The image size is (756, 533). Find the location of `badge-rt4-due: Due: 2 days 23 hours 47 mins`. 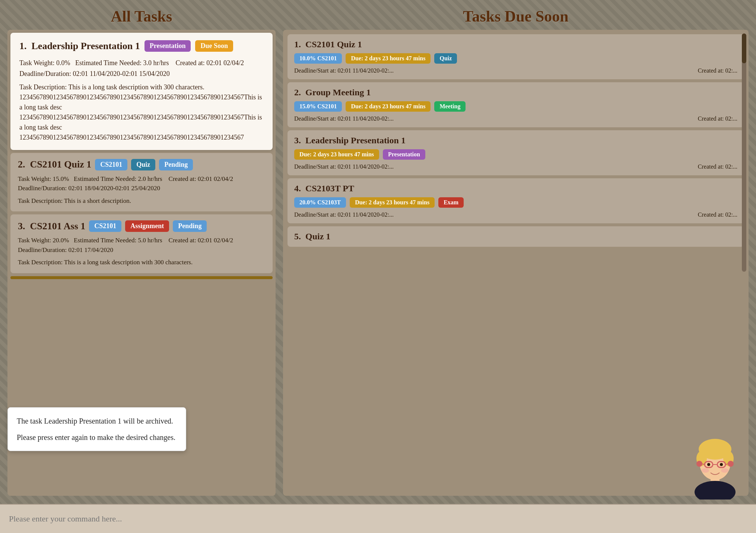

badge-rt4-due: Due: 2 days 23 hours 47 mins is located at coordinates (392, 202).